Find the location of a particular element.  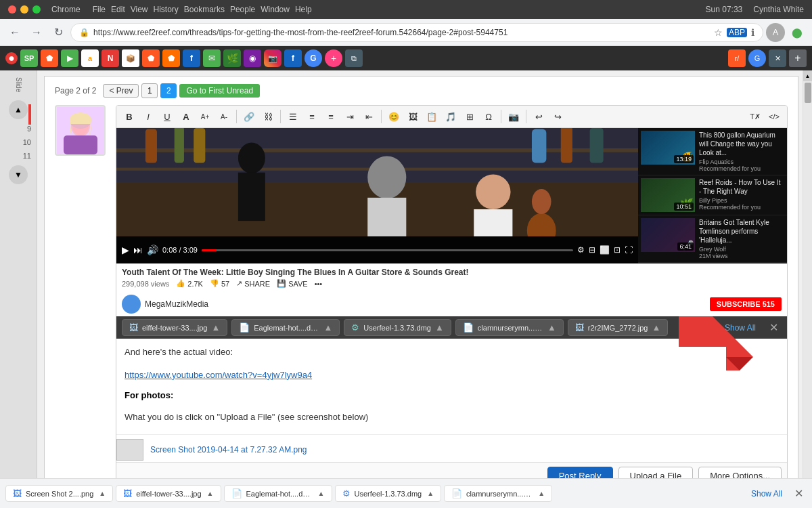

scroll-thumb is located at coordinates (808, 93).